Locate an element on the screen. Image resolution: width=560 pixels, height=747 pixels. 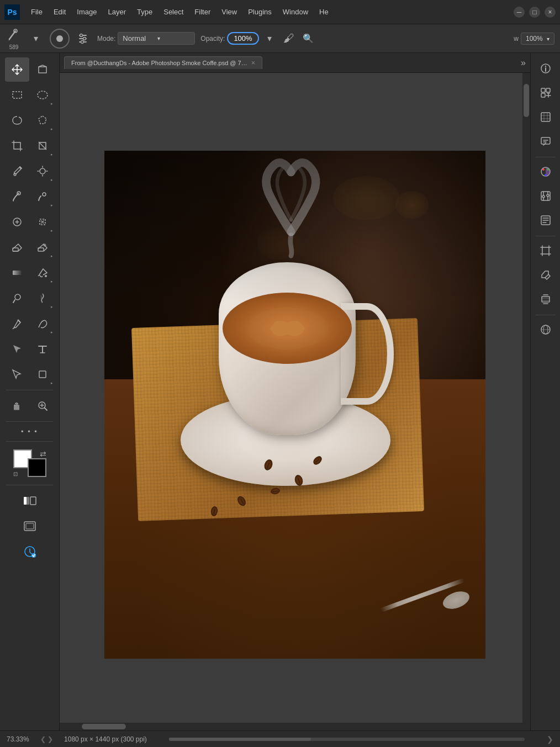
menu-filter: Filter is located at coordinates (202, 12).